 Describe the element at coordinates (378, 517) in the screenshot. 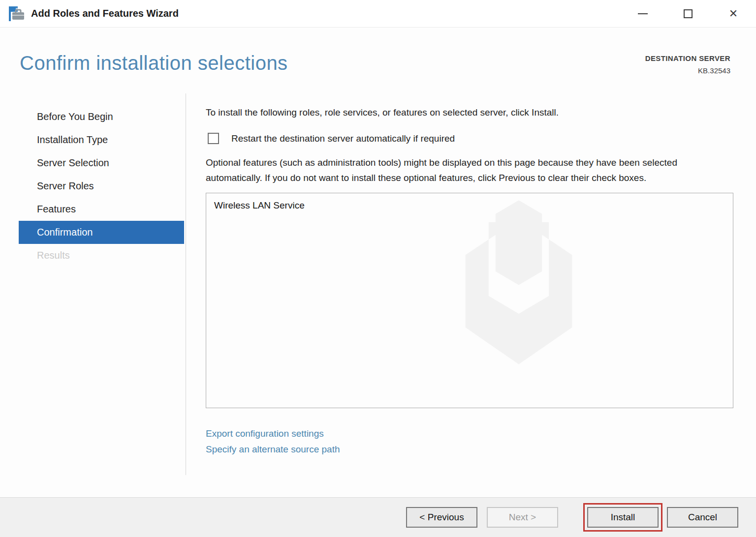

I see `wizard-footer: < Previous Next > Install Cancel` at that location.